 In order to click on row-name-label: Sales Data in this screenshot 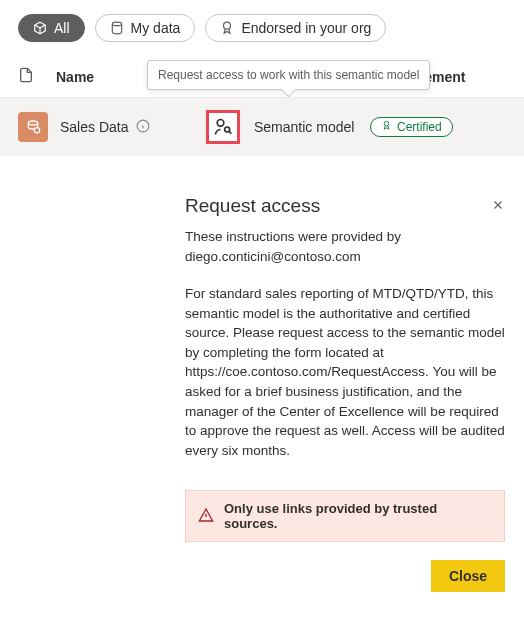, I will do `click(94, 127)`.